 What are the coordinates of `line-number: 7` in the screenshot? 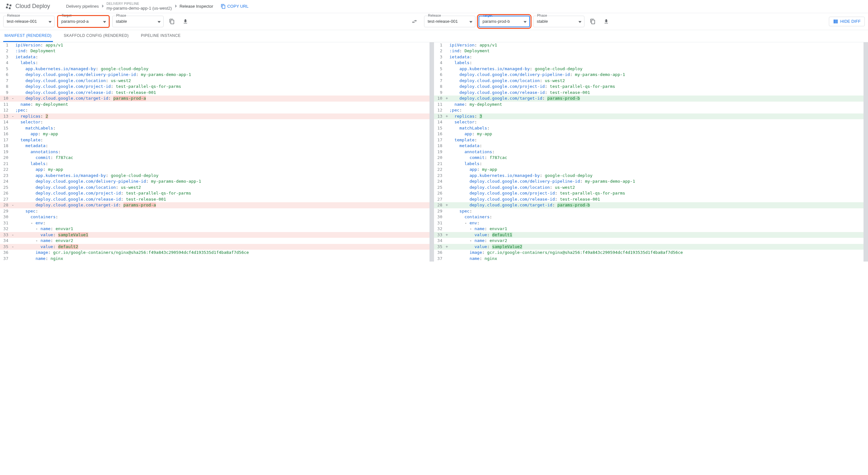 It's located at (440, 81).